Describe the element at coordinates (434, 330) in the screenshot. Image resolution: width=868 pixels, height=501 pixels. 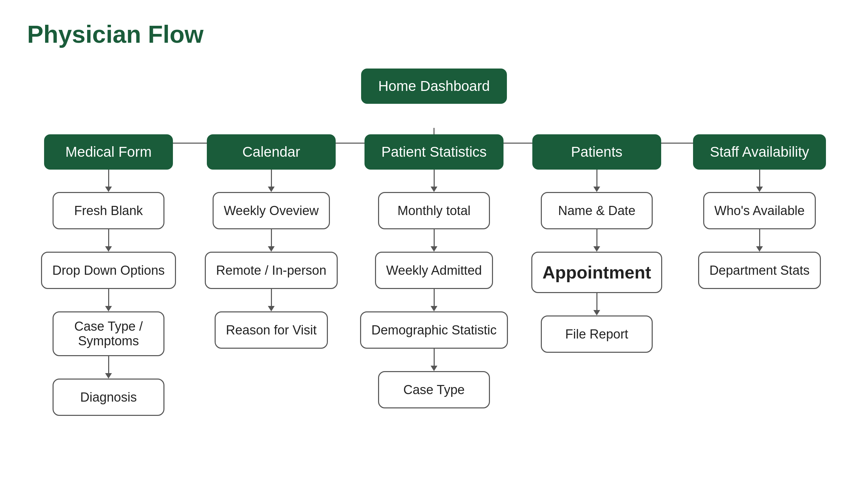
I see `node-demographic: Demographic Statistic` at that location.